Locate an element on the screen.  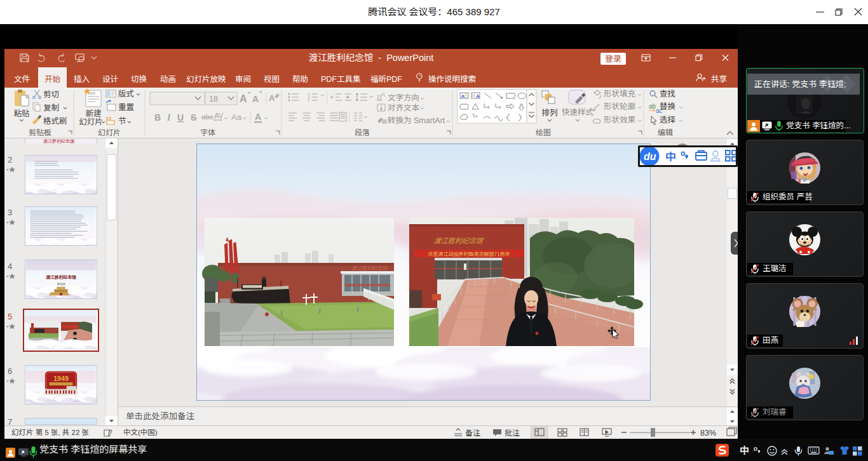
svg-text: 对齐文本 is located at coordinates (404, 108).